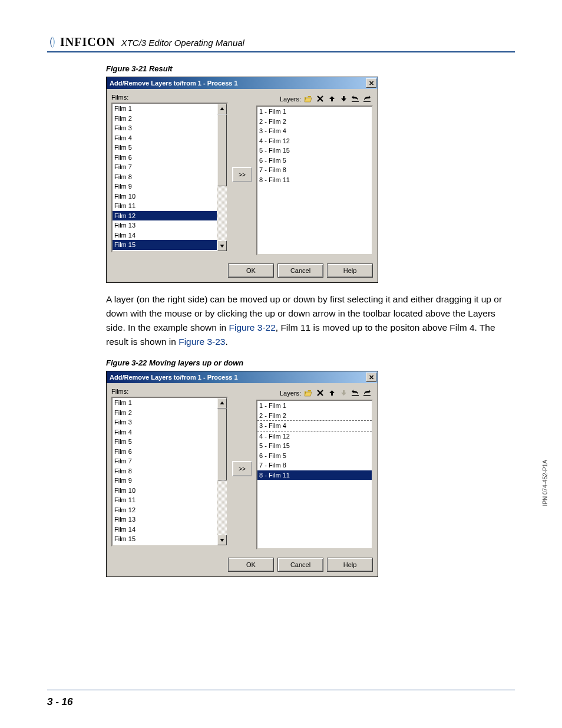  I want to click on xref-fig-3-23: Figure 3-23, so click(201, 342).